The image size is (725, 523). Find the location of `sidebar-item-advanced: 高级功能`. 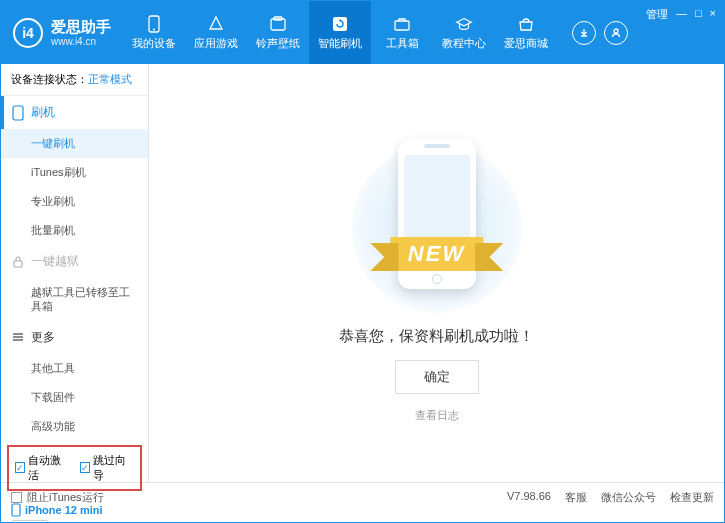

sidebar-item-advanced: 高级功能 is located at coordinates (74, 426).